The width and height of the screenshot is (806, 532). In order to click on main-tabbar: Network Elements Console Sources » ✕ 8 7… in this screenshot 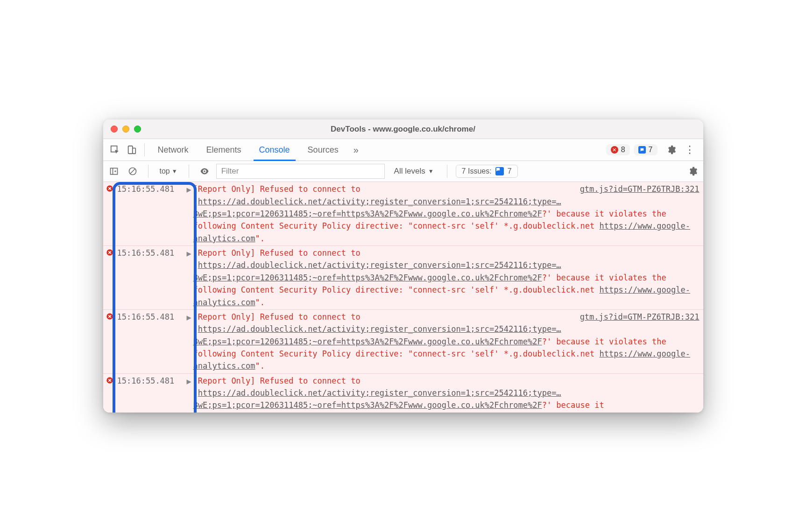, I will do `click(403, 150)`.